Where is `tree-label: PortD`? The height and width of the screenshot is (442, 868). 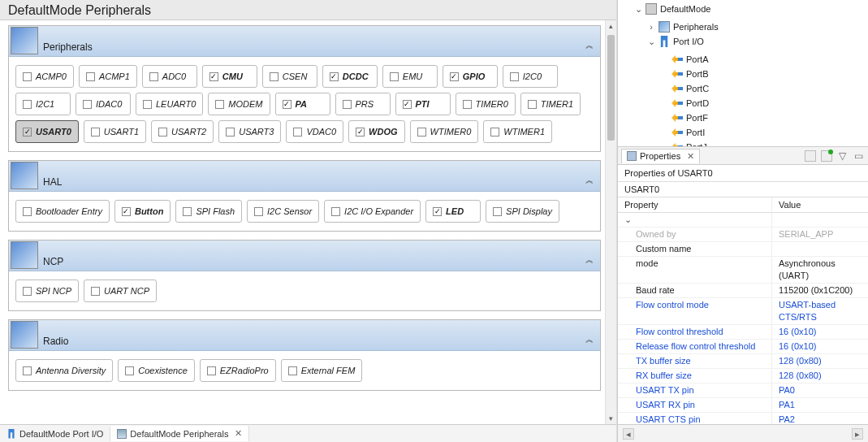
tree-label: PortD is located at coordinates (697, 103).